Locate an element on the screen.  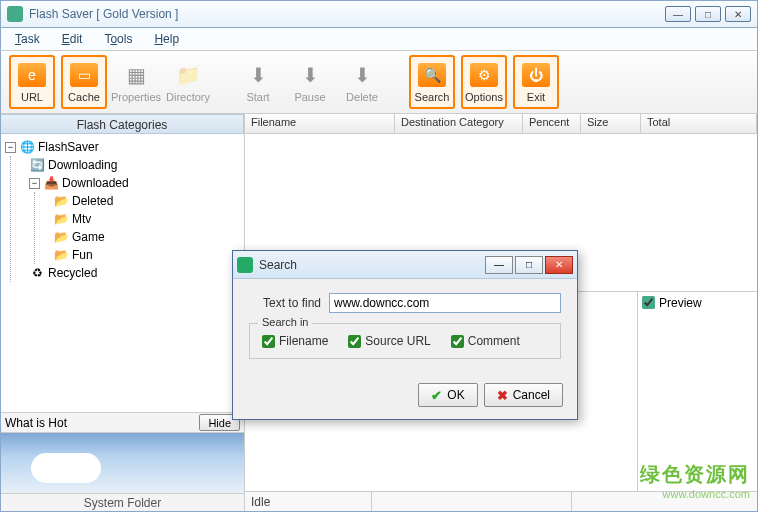
dialog-maximize: □ is located at coordinates (529, 265).